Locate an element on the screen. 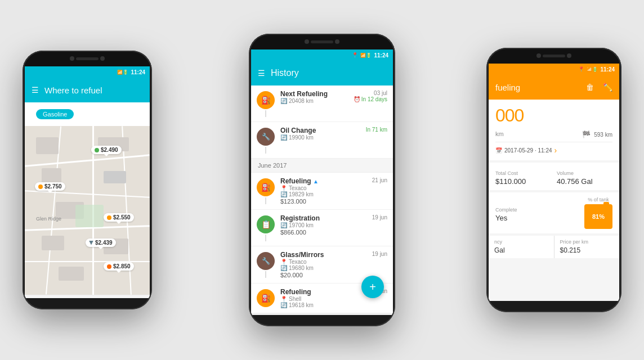  oil-icon: 🔧 is located at coordinates (266, 137).